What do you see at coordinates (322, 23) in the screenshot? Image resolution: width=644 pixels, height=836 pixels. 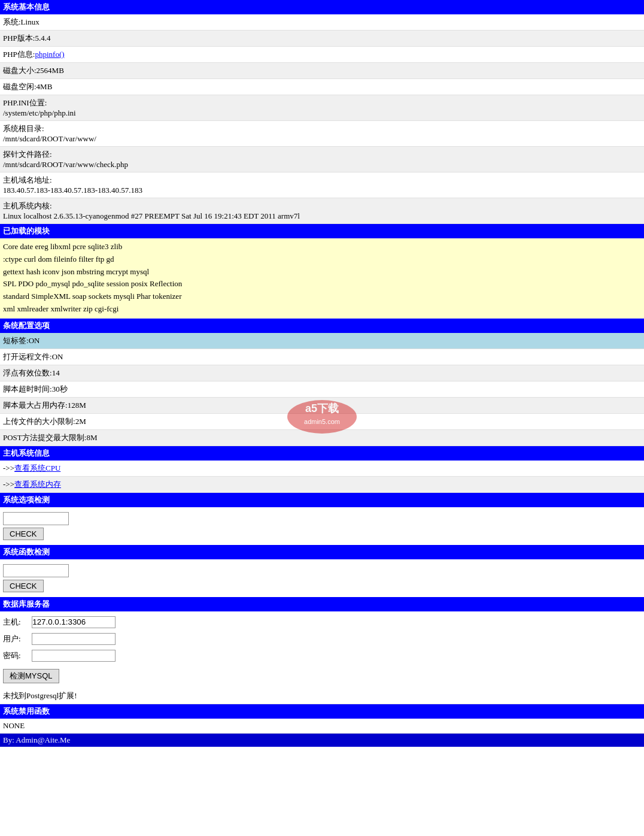 I see `os-row: 系统:Linux` at bounding box center [322, 23].